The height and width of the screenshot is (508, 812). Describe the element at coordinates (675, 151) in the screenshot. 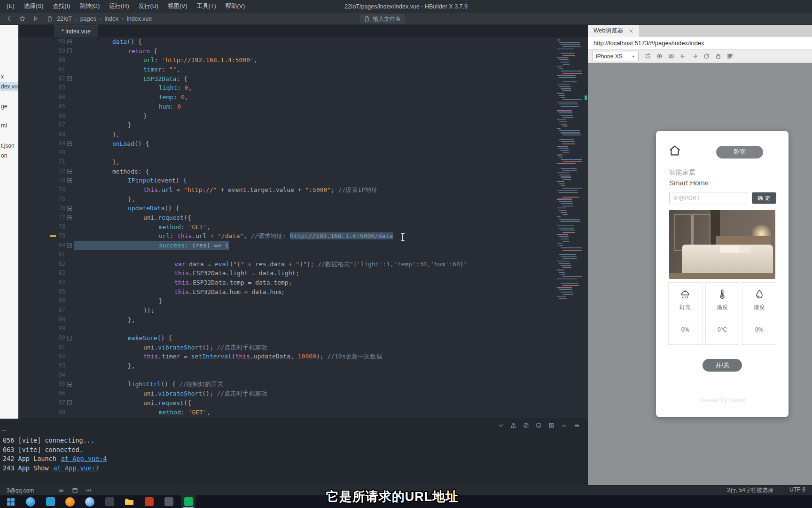

I see `home-icon` at that location.